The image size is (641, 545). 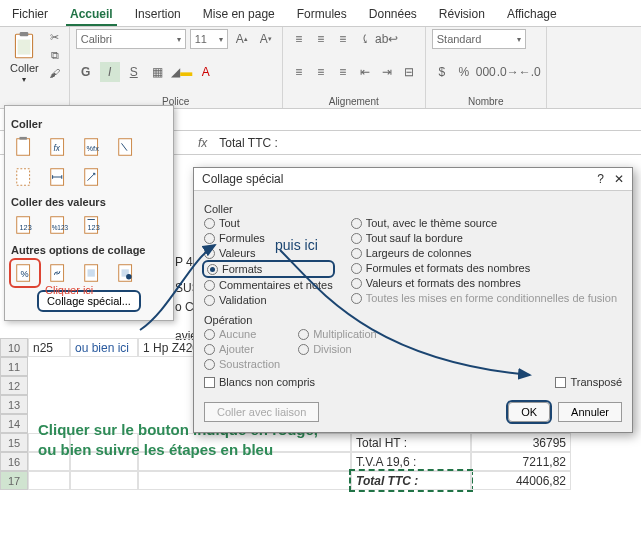 What do you see at coordinates (60, 228) in the screenshot?
I see `svg-text: %123` at bounding box center [60, 228].